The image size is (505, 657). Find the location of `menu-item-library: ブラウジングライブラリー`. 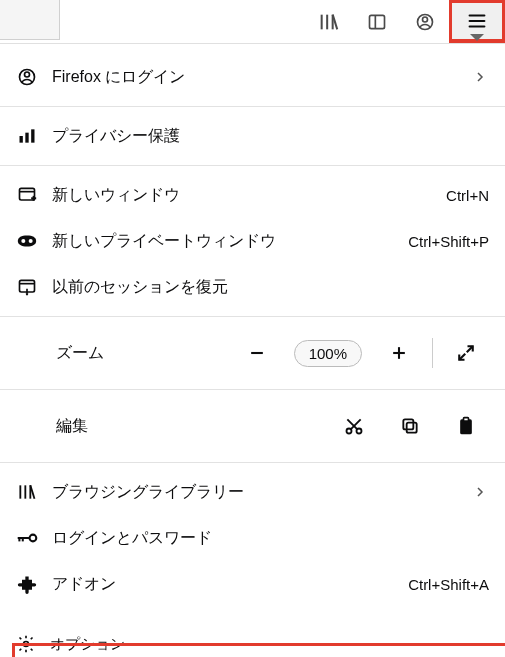

menu-item-library: ブラウジングライブラリー is located at coordinates (252, 492).